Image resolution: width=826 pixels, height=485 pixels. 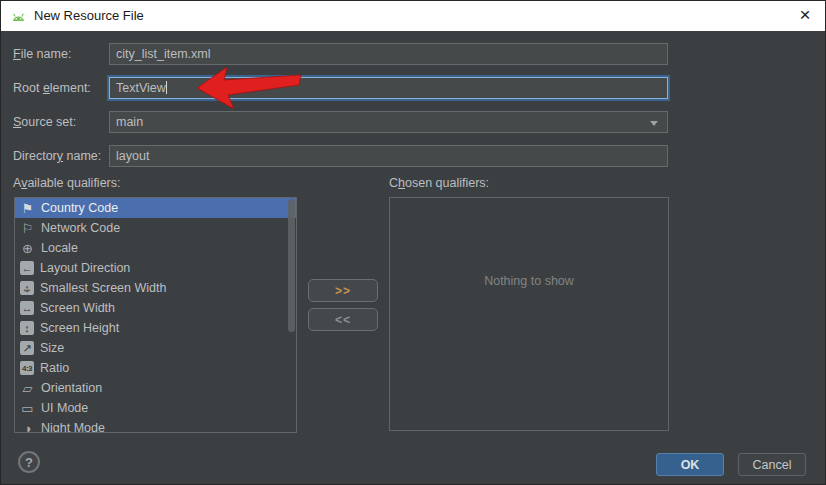 What do you see at coordinates (388, 88) in the screenshot?
I see `root-element-input: TextView` at bounding box center [388, 88].